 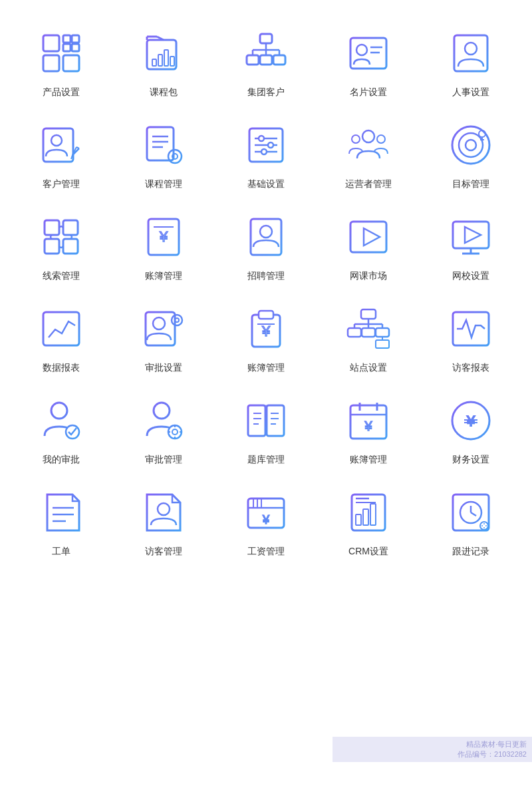 I want to click on icon-item-crm-settings: CRM设置, so click(x=368, y=522).